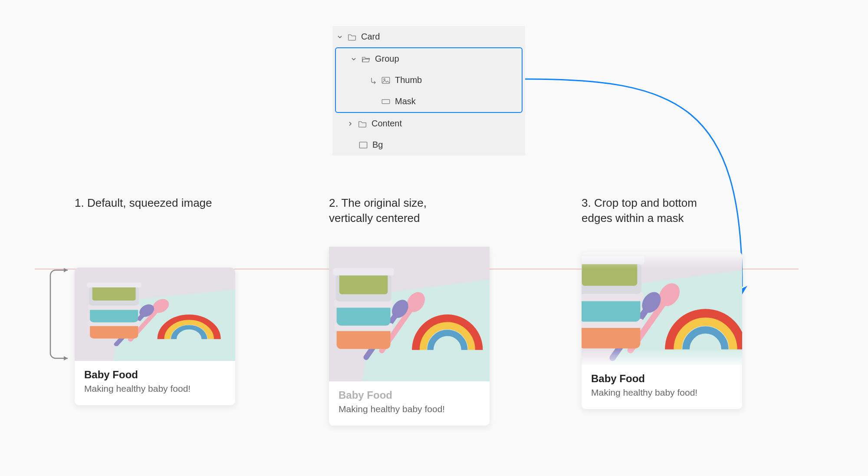 Image resolution: width=868 pixels, height=476 pixels. I want to click on layer-label: Group, so click(448, 59).